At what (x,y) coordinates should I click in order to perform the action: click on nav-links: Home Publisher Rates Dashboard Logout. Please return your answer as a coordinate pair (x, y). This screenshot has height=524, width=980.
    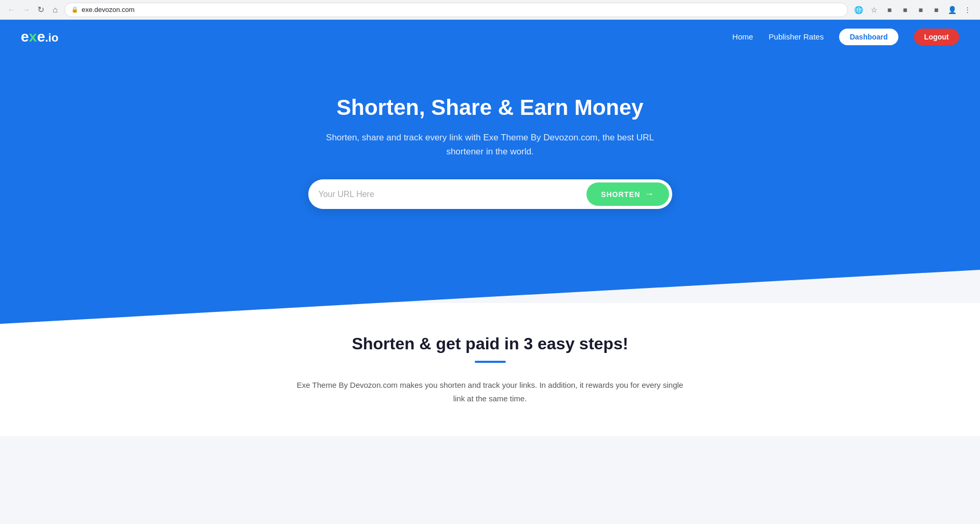
    Looking at the image, I should click on (846, 37).